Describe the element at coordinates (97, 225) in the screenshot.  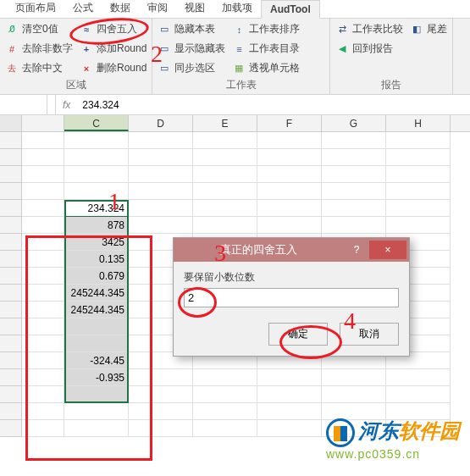
I see `cell: 878` at that location.